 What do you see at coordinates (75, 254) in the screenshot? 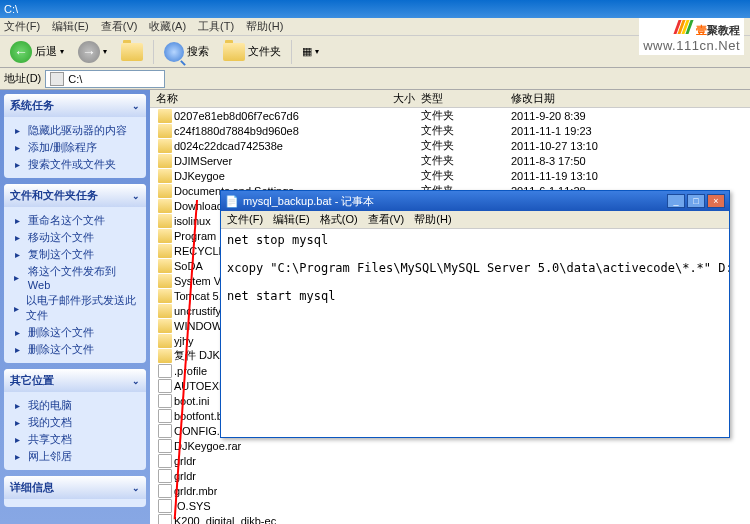
I see `sidebar-task-link: ▸复制这个文件` at bounding box center [75, 254].